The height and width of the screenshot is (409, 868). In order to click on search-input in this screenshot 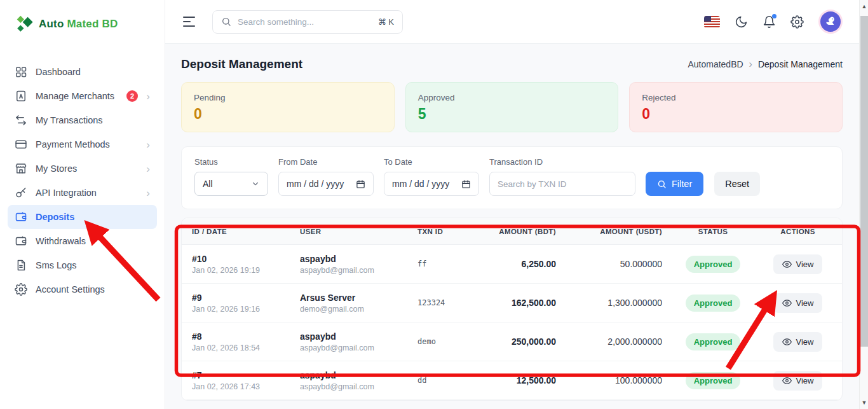, I will do `click(305, 22)`.